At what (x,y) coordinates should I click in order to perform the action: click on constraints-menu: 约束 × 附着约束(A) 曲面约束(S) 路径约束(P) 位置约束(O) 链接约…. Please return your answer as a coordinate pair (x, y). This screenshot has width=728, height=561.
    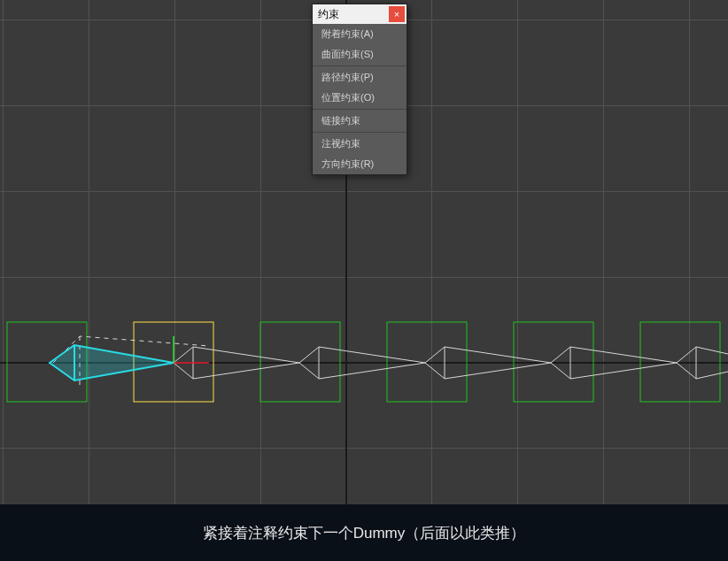
    Looking at the image, I should click on (360, 89).